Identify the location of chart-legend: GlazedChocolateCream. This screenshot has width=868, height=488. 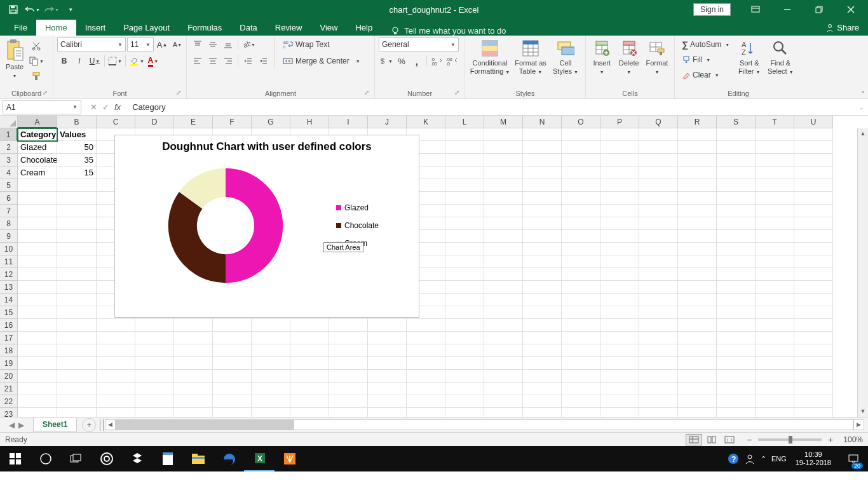
(377, 226).